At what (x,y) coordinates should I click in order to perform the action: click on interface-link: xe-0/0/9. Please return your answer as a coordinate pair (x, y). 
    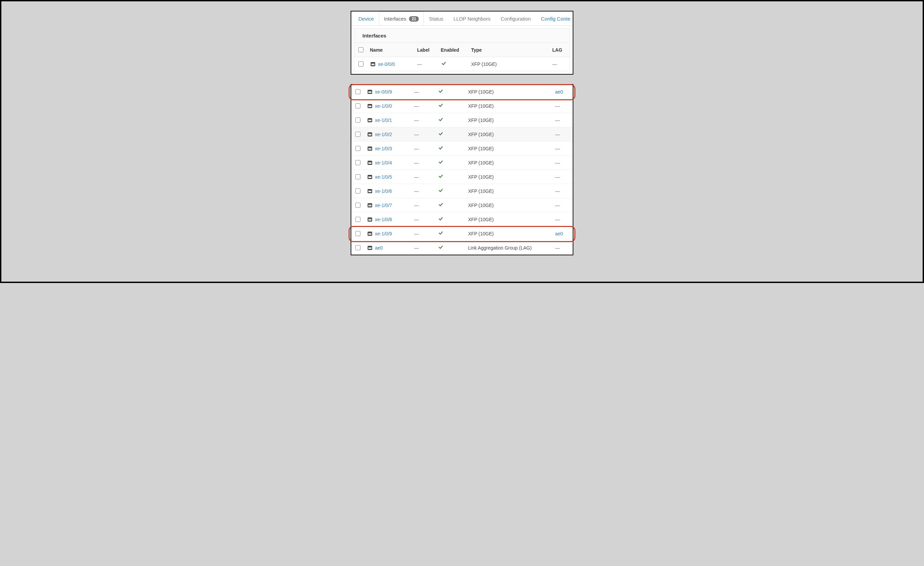
    Looking at the image, I should click on (384, 92).